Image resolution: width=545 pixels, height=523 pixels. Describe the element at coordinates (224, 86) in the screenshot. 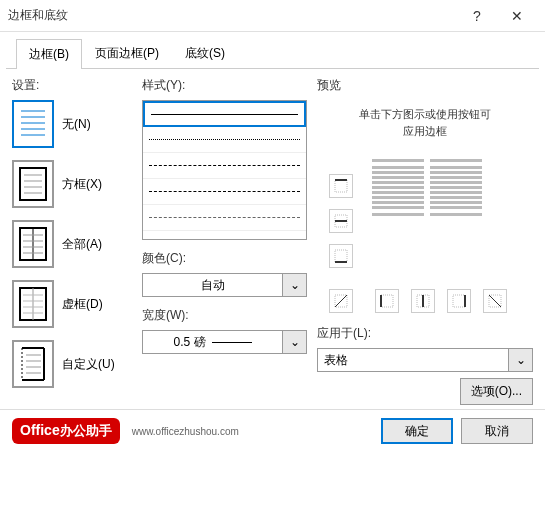

I see `style-label: 样式(Y):` at that location.